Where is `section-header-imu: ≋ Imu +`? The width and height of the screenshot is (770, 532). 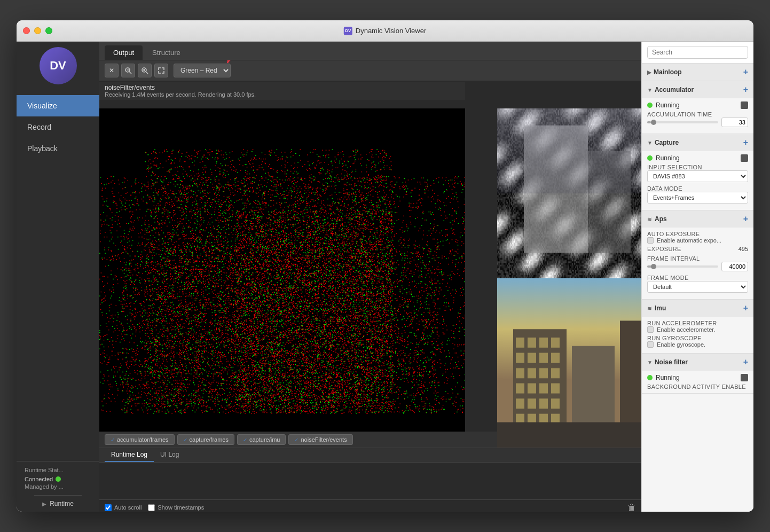
section-header-imu: ≋ Imu + is located at coordinates (697, 308).